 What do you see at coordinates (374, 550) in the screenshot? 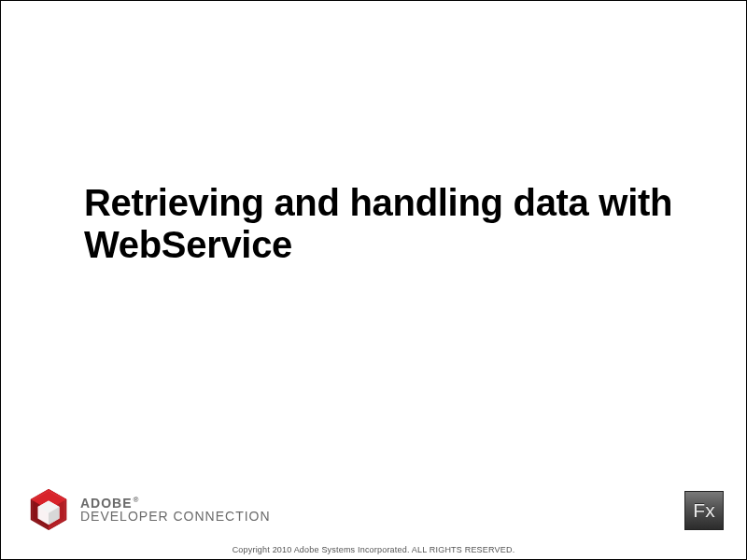
I see `copyright-text: Copyright 2010 Adobe Systems Incorporate…` at bounding box center [374, 550].